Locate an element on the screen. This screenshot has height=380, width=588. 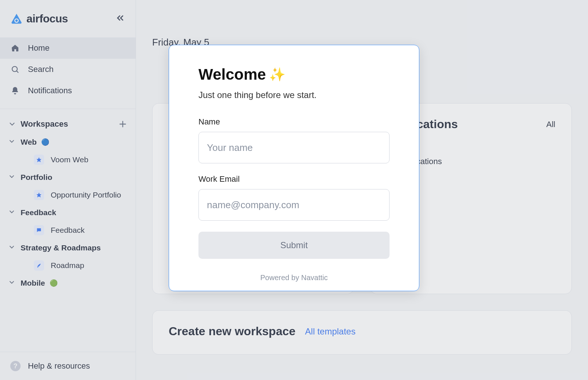
modal-title: Welcome ✨ is located at coordinates (294, 75).